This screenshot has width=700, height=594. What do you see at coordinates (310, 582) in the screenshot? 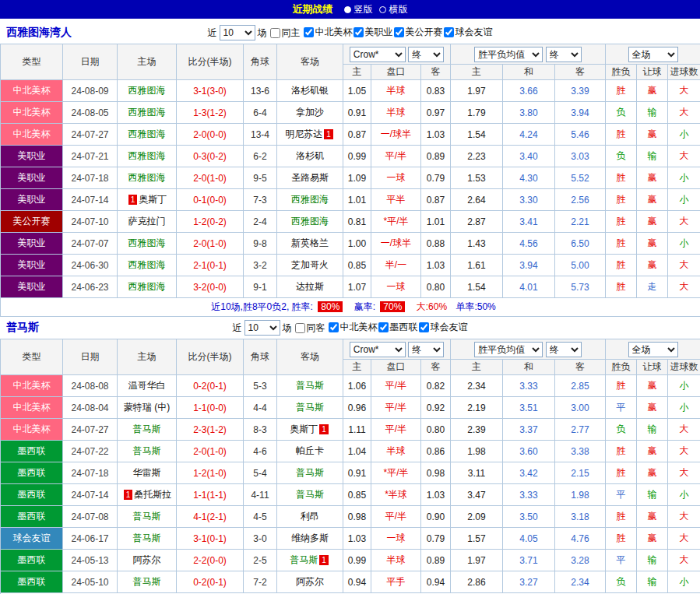
I see `away-team-link: 阿苏尔` at bounding box center [310, 582].